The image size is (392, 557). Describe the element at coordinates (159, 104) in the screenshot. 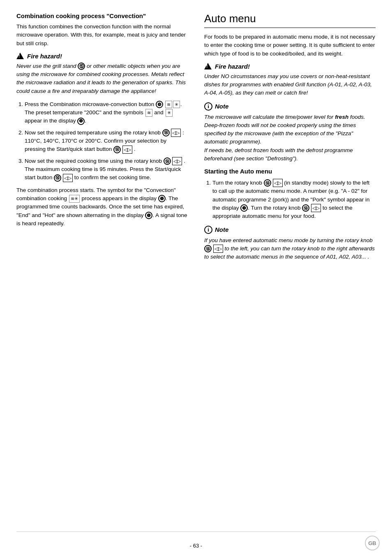

I see `button-9-icon: ❾` at that location.